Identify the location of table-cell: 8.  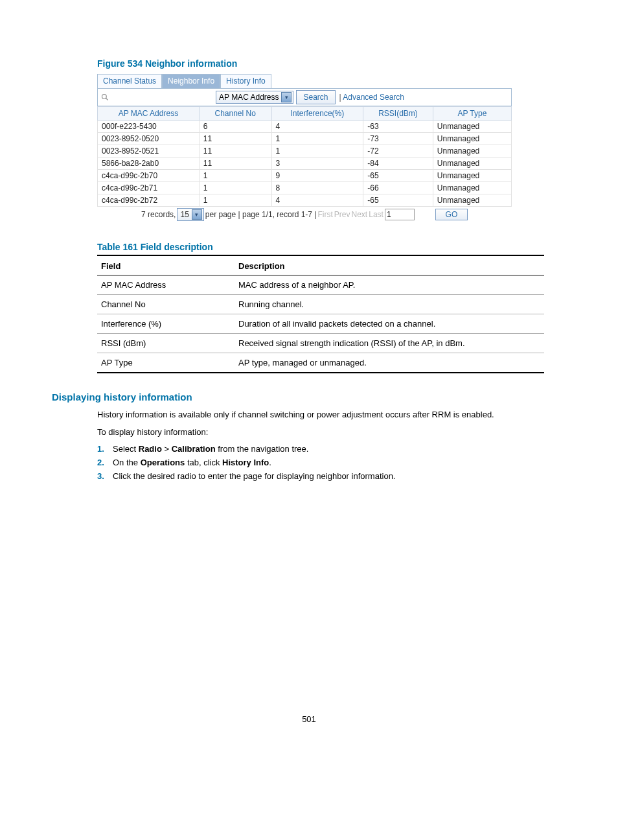
(317, 188).